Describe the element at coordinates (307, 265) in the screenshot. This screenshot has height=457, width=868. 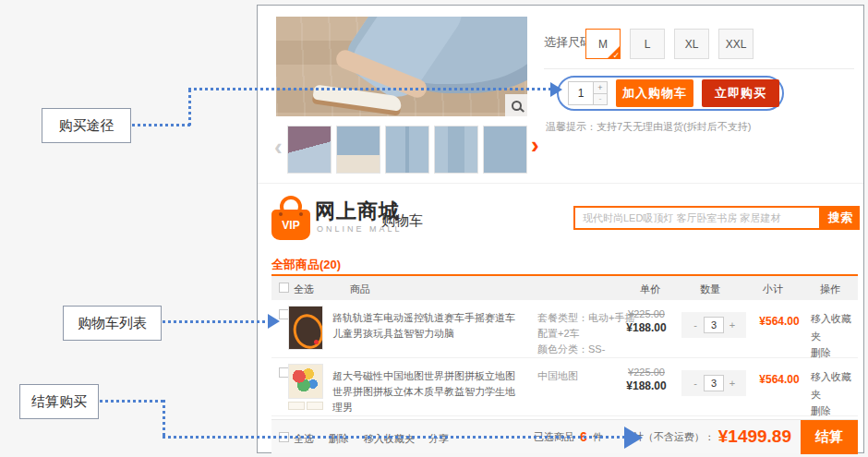
I see `tab-all-products: 全部商品(20)` at that location.